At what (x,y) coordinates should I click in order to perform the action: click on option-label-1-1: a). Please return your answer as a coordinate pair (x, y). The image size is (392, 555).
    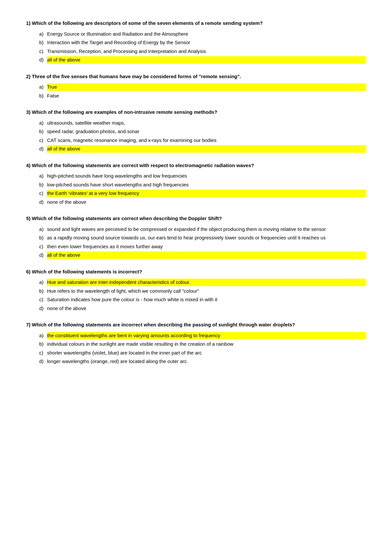
    Looking at the image, I should click on (43, 34).